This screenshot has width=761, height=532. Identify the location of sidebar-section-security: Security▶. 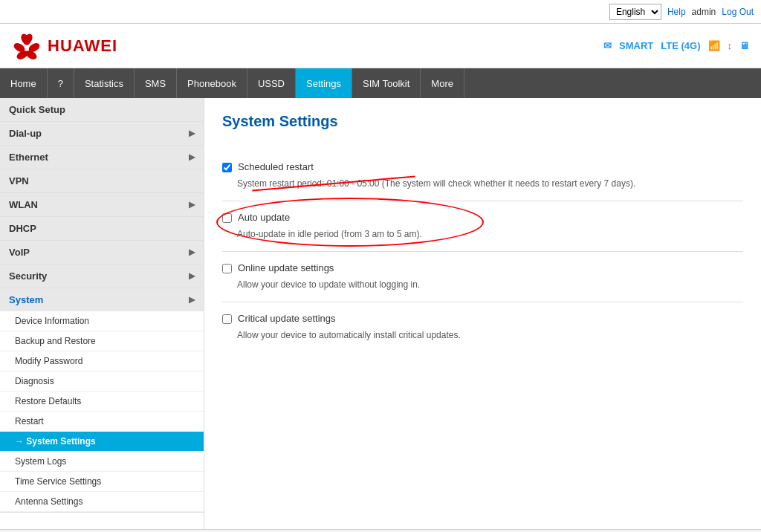
(102, 276).